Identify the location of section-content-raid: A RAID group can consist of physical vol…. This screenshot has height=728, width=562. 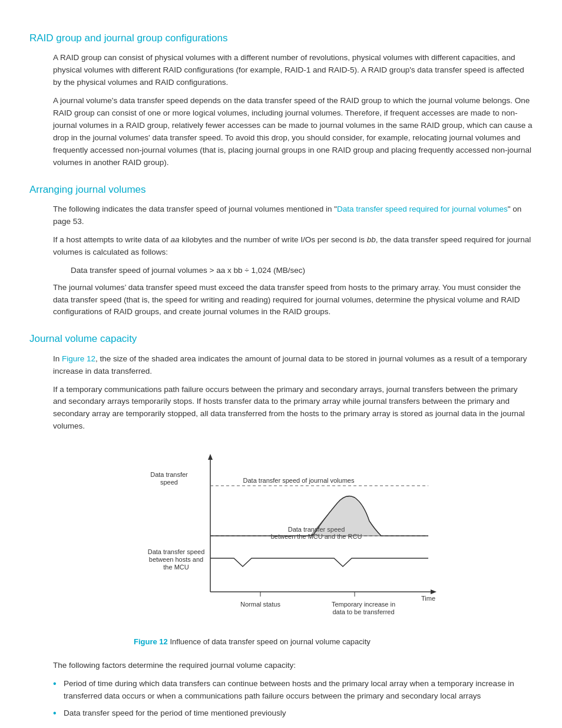
(293, 110).